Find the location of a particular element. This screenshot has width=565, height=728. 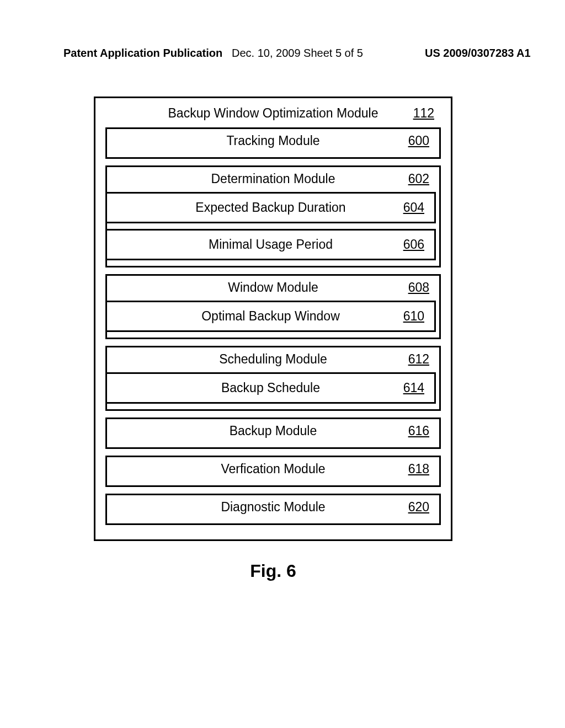

outer-module-title-row: Backup Window Optimization Module 112 is located at coordinates (273, 114).